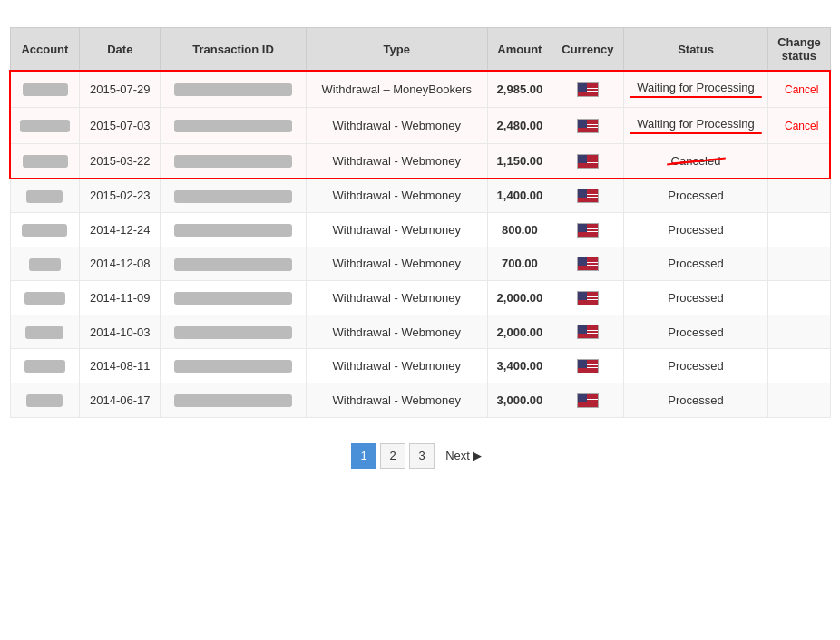 Image resolution: width=840 pixels, height=640 pixels. Describe the element at coordinates (519, 126) in the screenshot. I see `cell-amount: 2,480.00` at that location.